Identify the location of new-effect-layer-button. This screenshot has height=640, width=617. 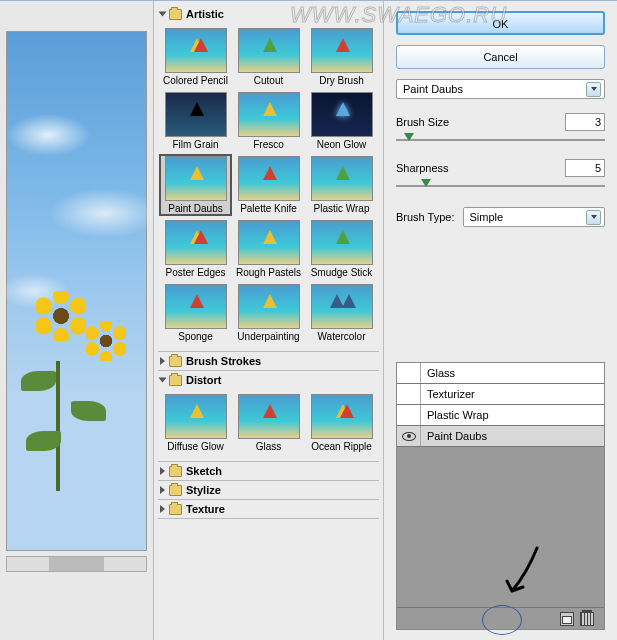
(567, 619).